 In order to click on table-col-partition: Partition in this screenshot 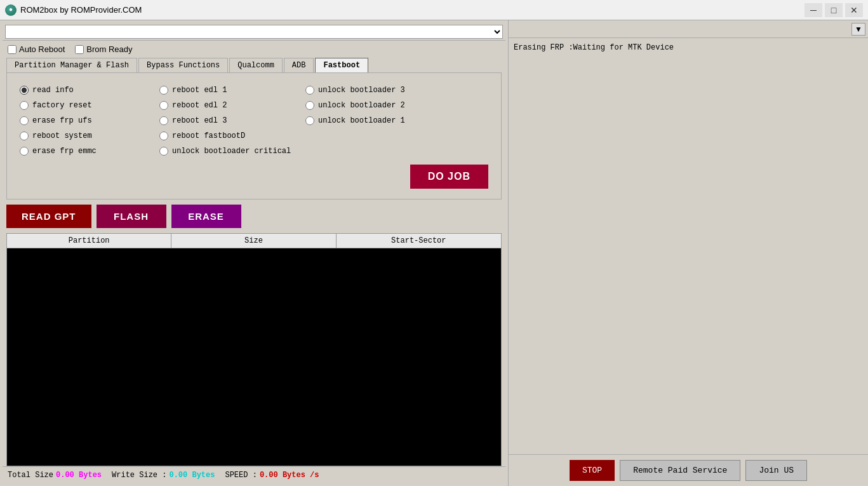, I will do `click(89, 241)`.